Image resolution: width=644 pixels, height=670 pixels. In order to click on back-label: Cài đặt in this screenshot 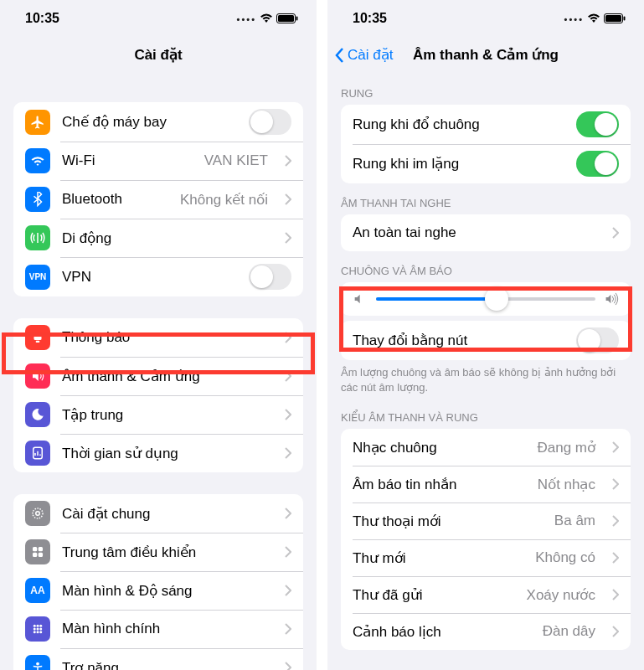, I will do `click(370, 55)`.